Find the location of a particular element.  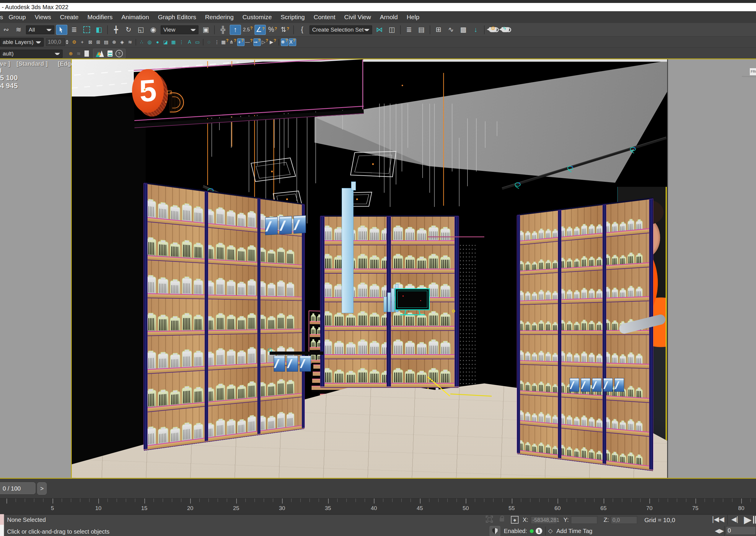

mirror-icon: ⋈ is located at coordinates (379, 30).